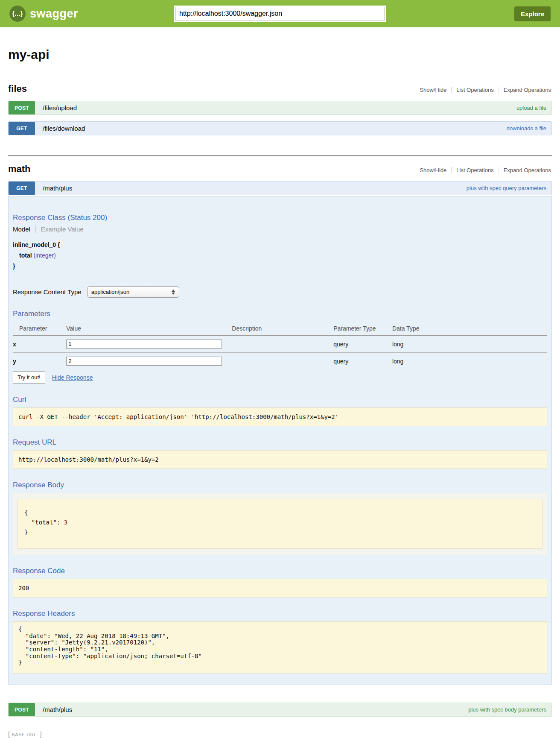 The width and height of the screenshot is (560, 738). Describe the element at coordinates (44, 255) in the screenshot. I see `model-prop-type: (integer)` at that location.